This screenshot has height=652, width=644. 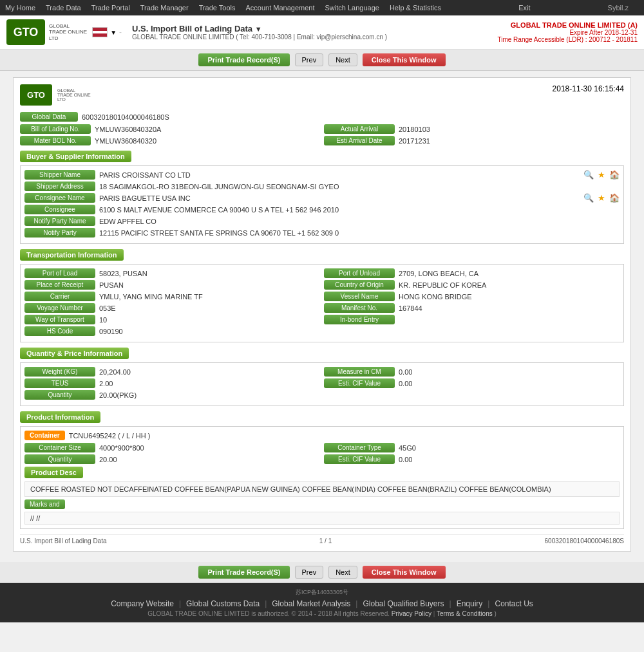 I want to click on consignee-name-row: Consignee Name PARIS BAGUETTE USA INC 🔍 …, so click(x=322, y=198).